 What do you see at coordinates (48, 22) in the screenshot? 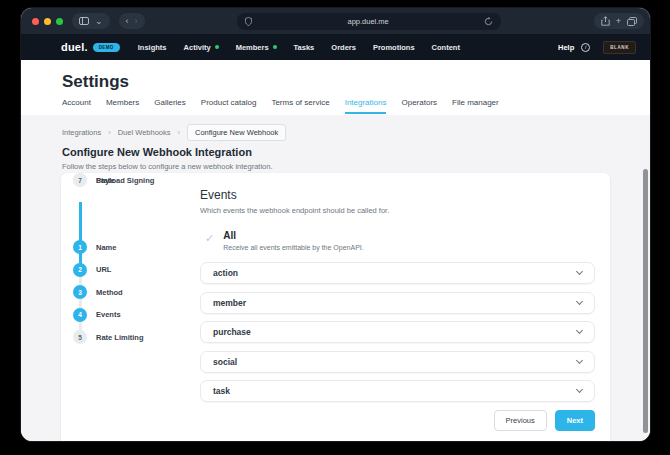
I see `window-controls` at bounding box center [48, 22].